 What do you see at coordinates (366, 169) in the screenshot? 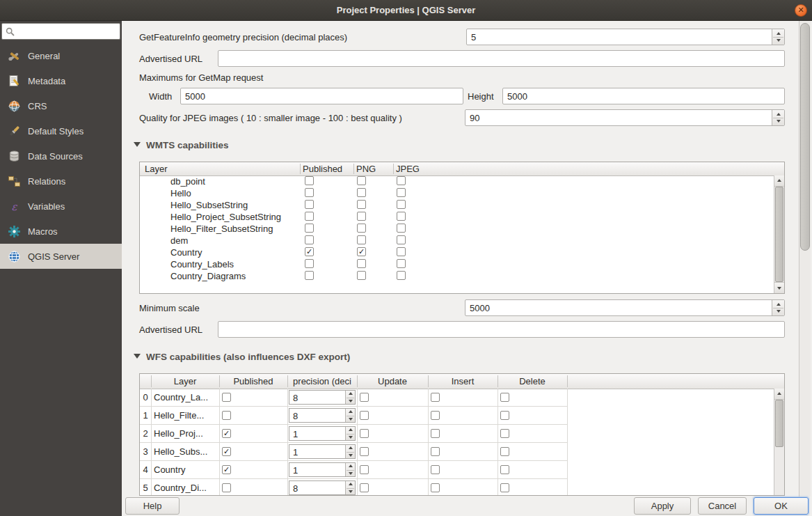
I see `wmts-col-png: PNG` at bounding box center [366, 169].